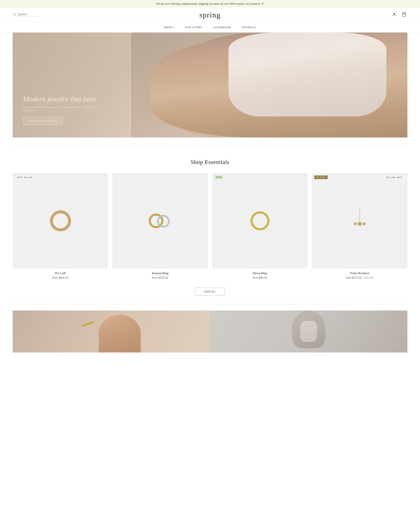  Describe the element at coordinates (210, 292) in the screenshot. I see `view-all-button: VIEW ALL` at that location.